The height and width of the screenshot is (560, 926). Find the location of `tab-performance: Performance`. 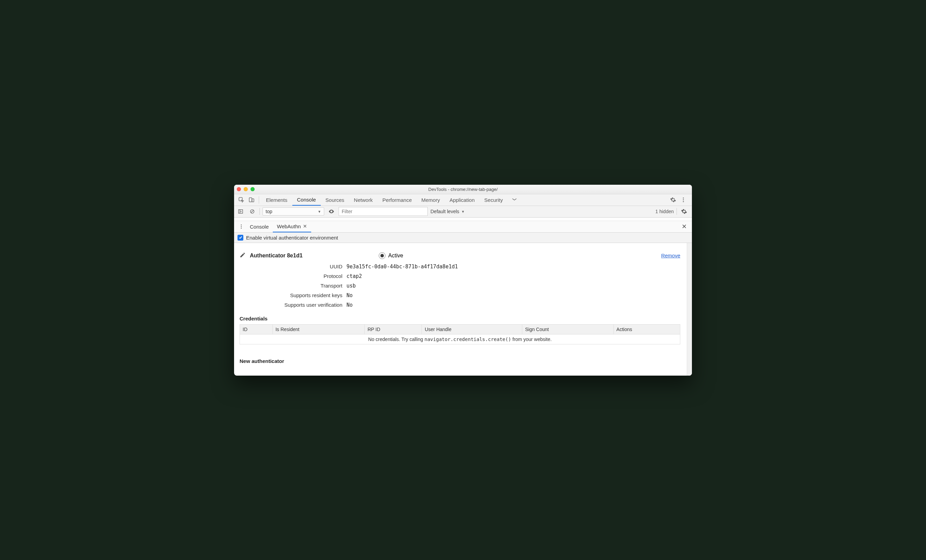

tab-performance: Performance is located at coordinates (397, 200).